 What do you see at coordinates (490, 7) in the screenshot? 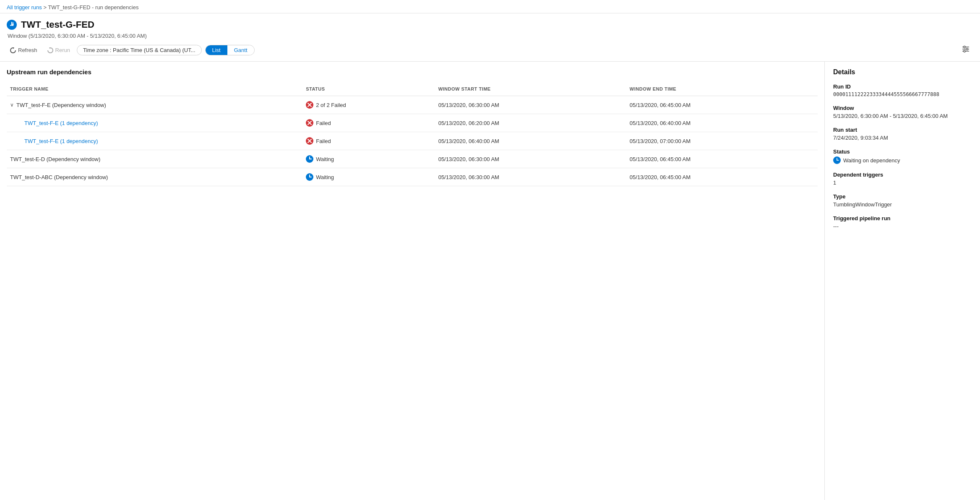
I see `breadcrumb: All trigger runs > TWT_test-G-FED - run …` at bounding box center [490, 7].